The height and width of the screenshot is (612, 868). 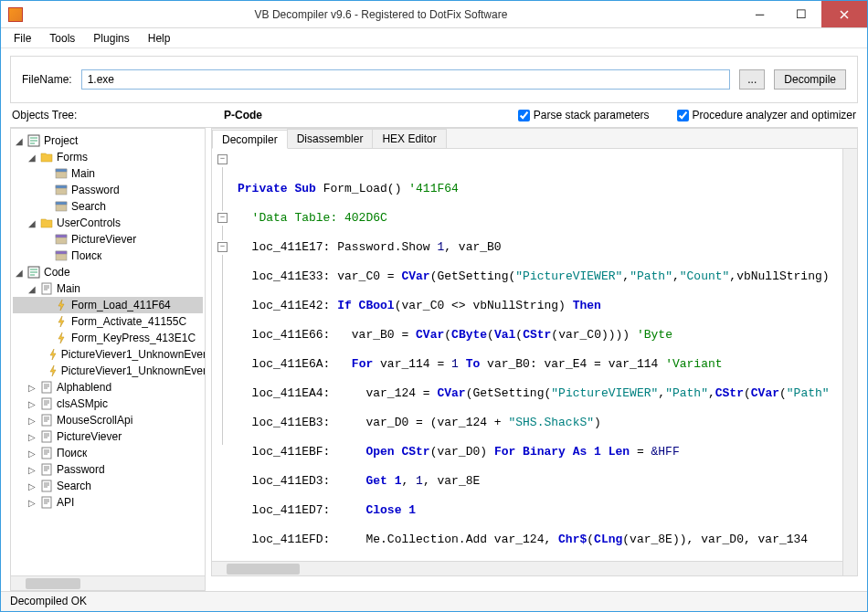 I want to click on tree-pictureviewer2: ▷PictureViever, so click(x=108, y=437).